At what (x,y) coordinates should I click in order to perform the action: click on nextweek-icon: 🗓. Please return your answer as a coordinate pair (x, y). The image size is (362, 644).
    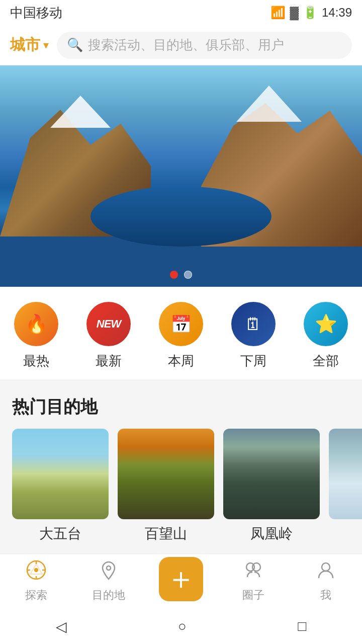
    Looking at the image, I should click on (253, 324).